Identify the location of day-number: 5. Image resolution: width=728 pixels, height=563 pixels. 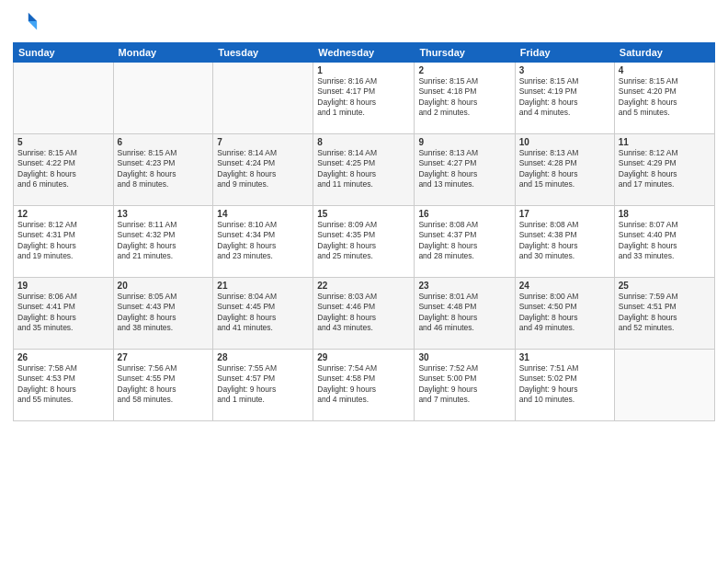
(63, 142).